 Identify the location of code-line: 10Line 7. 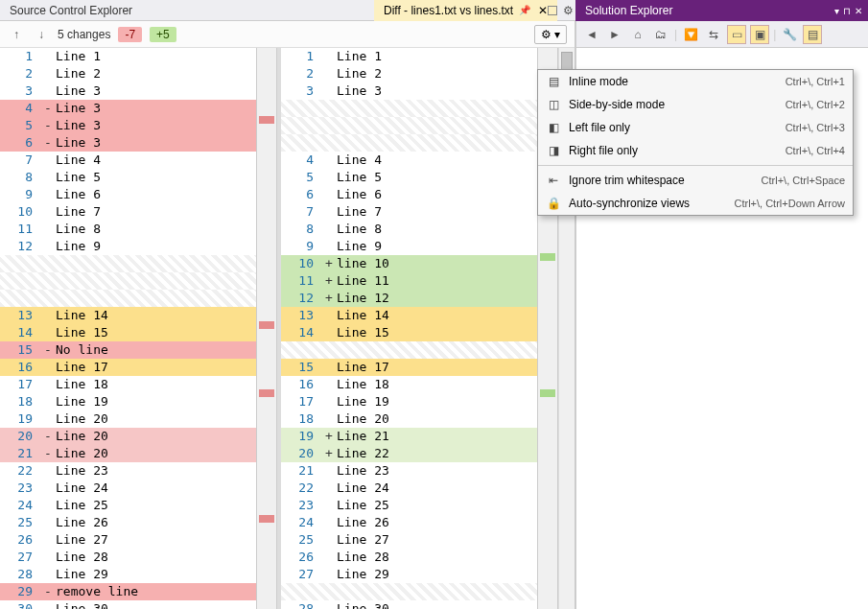
(129, 212).